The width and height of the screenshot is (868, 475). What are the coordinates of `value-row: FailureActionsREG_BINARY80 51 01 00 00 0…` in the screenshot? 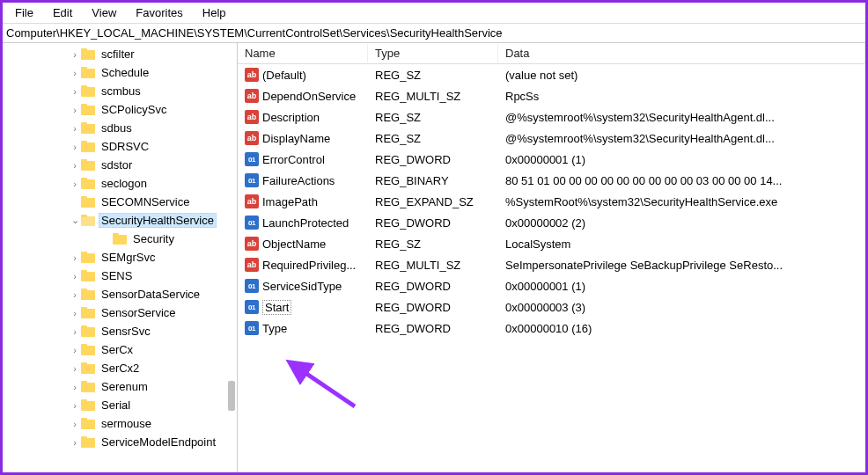 It's located at (551, 180).